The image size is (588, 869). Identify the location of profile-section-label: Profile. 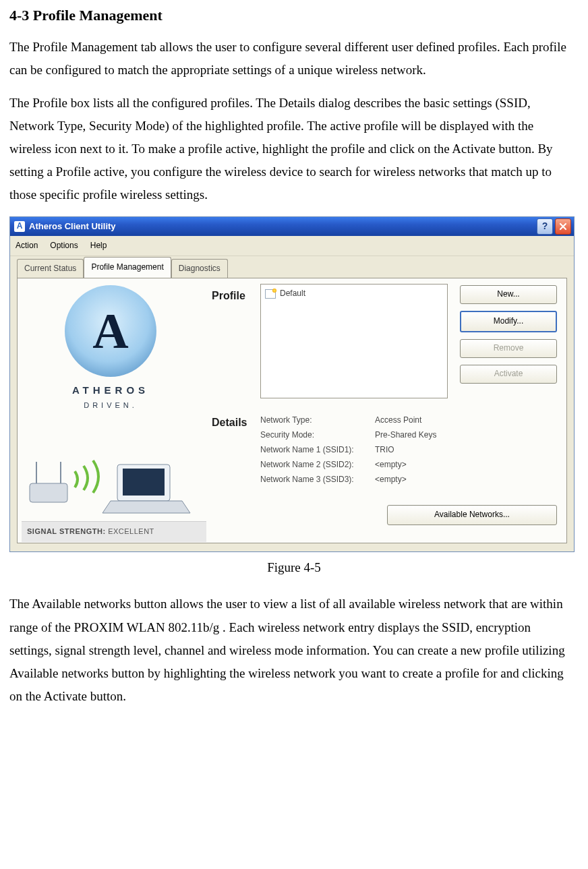
(229, 297).